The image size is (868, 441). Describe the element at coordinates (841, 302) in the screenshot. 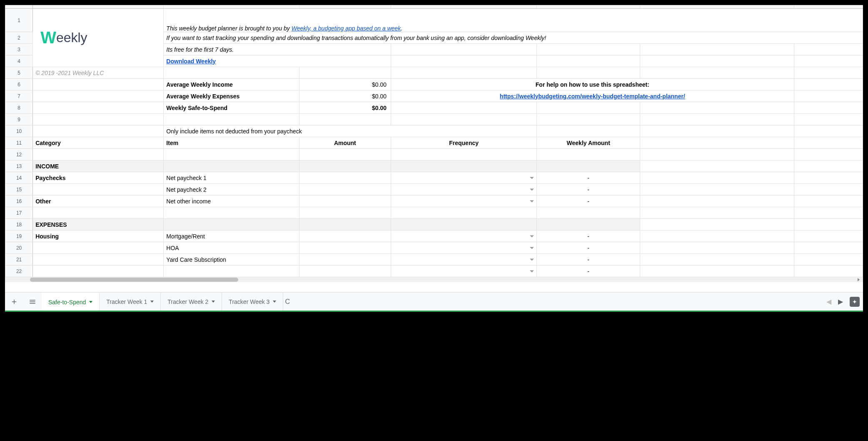

I see `tab-scroll-right-icon: ▶` at that location.